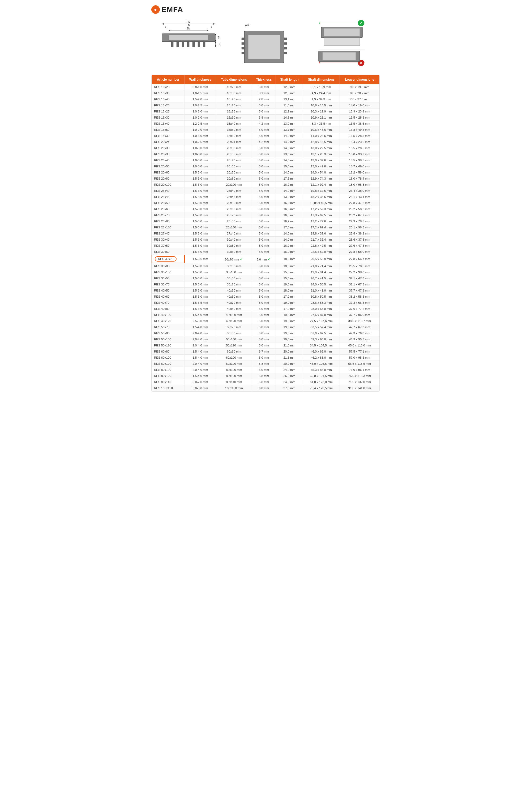 The width and height of the screenshot is (531, 812). What do you see at coordinates (234, 240) in the screenshot?
I see `cell-tube-dim: 30x40 mm` at bounding box center [234, 240].